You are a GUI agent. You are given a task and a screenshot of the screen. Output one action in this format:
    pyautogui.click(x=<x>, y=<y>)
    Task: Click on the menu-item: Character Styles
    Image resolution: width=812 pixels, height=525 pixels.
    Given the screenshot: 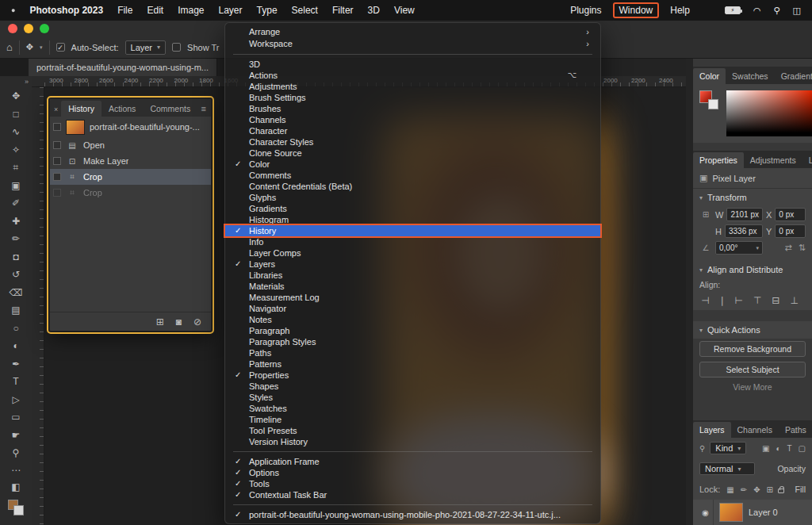 What is the action you would take?
    pyautogui.click(x=412, y=142)
    